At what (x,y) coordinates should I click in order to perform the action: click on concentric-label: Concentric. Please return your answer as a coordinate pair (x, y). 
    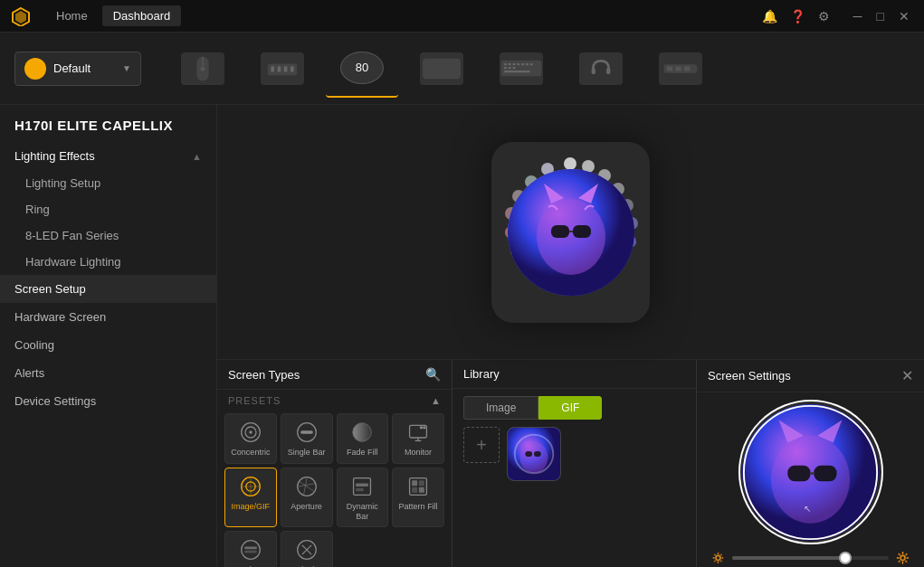
    Looking at the image, I should click on (250, 452).